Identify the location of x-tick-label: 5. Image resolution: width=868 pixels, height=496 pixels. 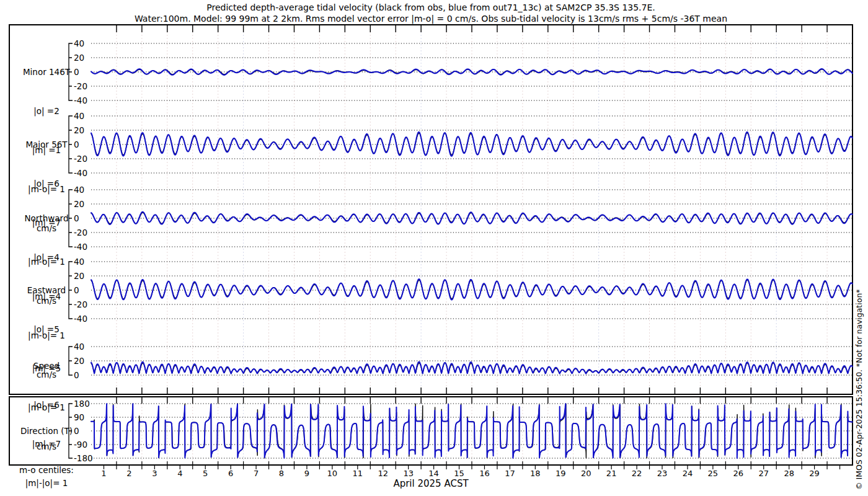
(205, 474).